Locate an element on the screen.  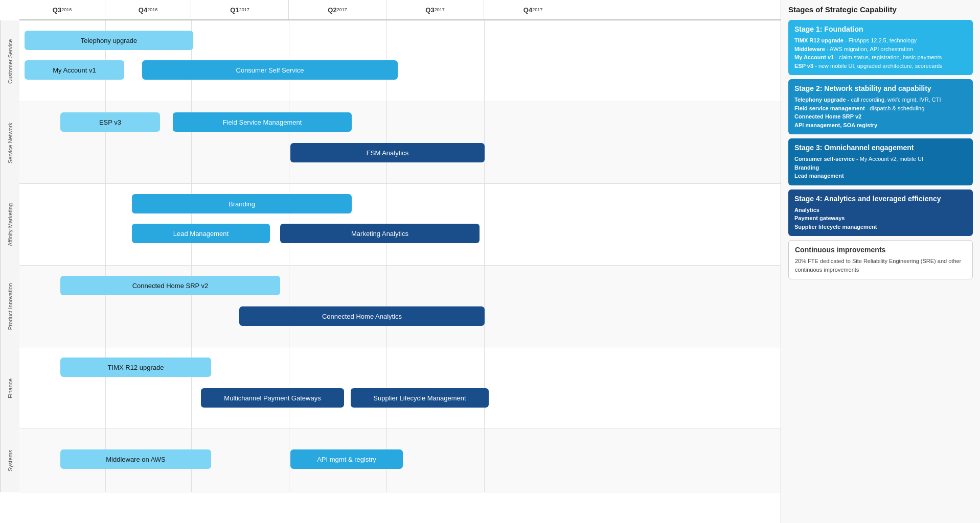
bar-multichannel-payment-gateways: Multichannel Payment Gateways is located at coordinates (272, 398).